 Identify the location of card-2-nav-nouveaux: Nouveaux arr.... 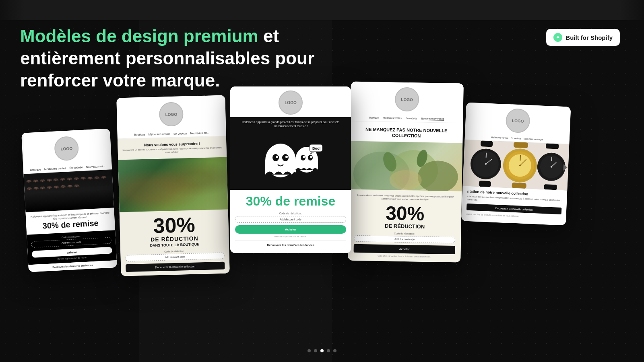
(200, 133).